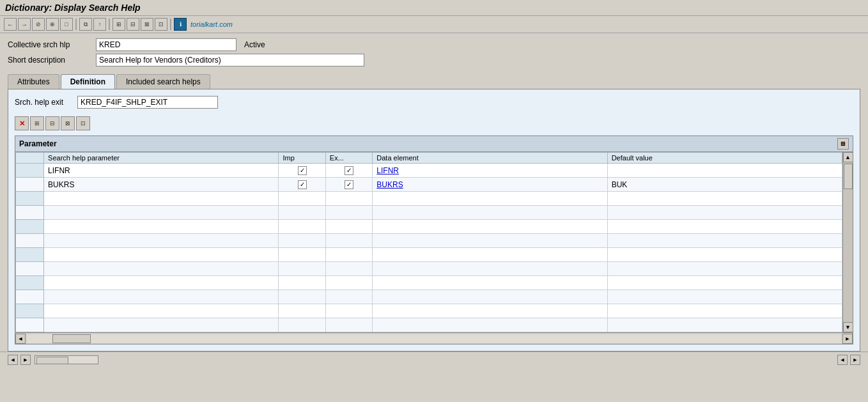 The image size is (868, 402). Describe the element at coordinates (37, 123) in the screenshot. I see `copy-row-button: ⊞` at that location.